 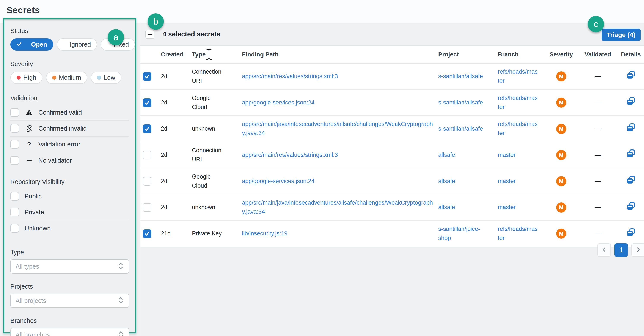 I want to click on finding-path-cell: lib/insecurity.js:19, so click(x=336, y=234).